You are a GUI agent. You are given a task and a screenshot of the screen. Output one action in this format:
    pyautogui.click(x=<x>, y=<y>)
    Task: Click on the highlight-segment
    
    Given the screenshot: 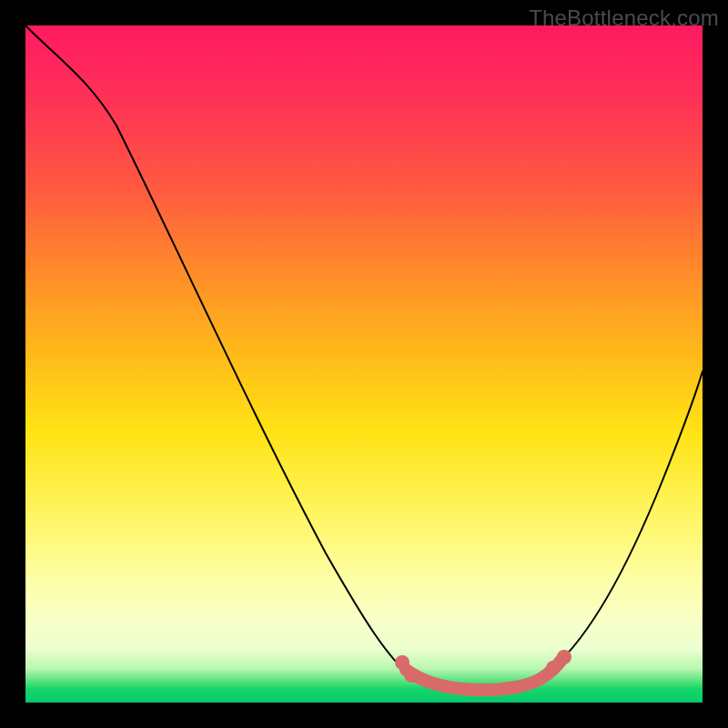 What is the action you would take?
    pyautogui.click(x=484, y=674)
    